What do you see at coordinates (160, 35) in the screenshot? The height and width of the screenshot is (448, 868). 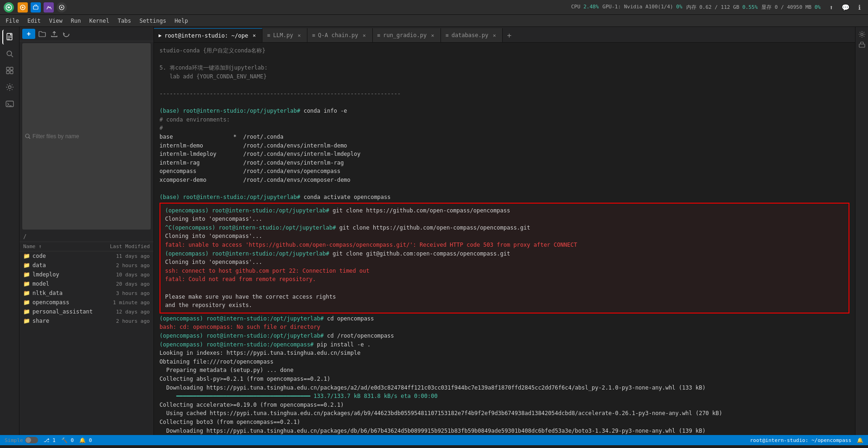 I see `terminal-tab-icon: ▶` at bounding box center [160, 35].